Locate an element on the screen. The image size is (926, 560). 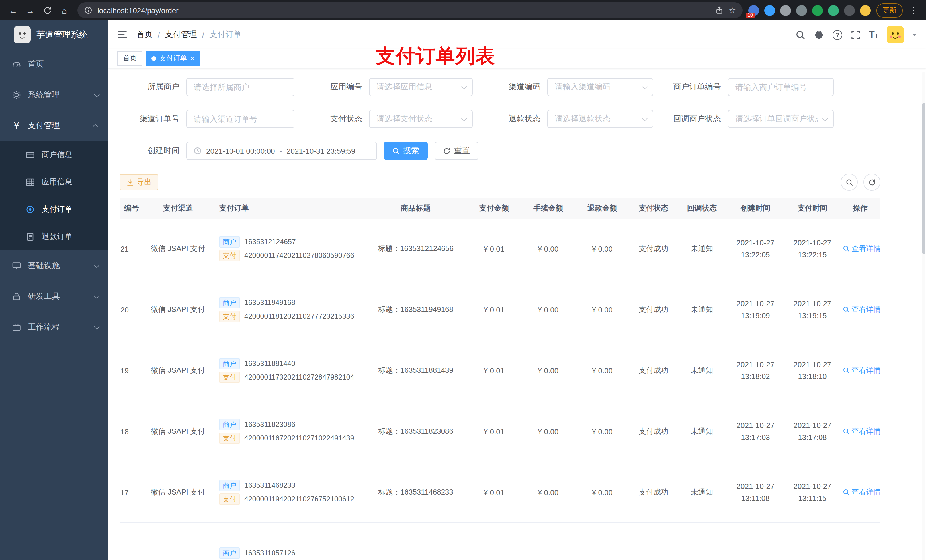
refresh-table-icon is located at coordinates (872, 182).